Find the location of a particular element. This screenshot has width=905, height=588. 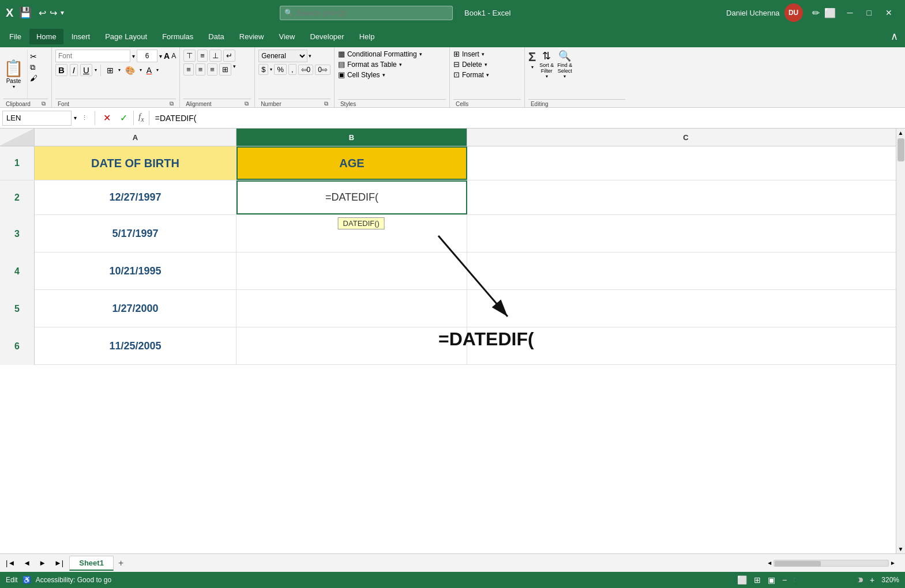

menu-developer: Developer is located at coordinates (326, 37).